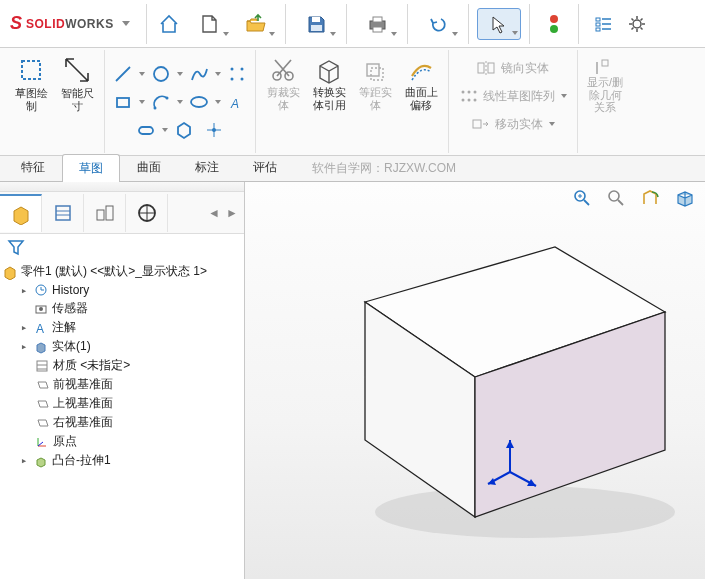 Image resolution: width=705 pixels, height=579 pixels. Describe the element at coordinates (283, 84) in the screenshot. I see `trim-button: 剪裁实 体` at that location.